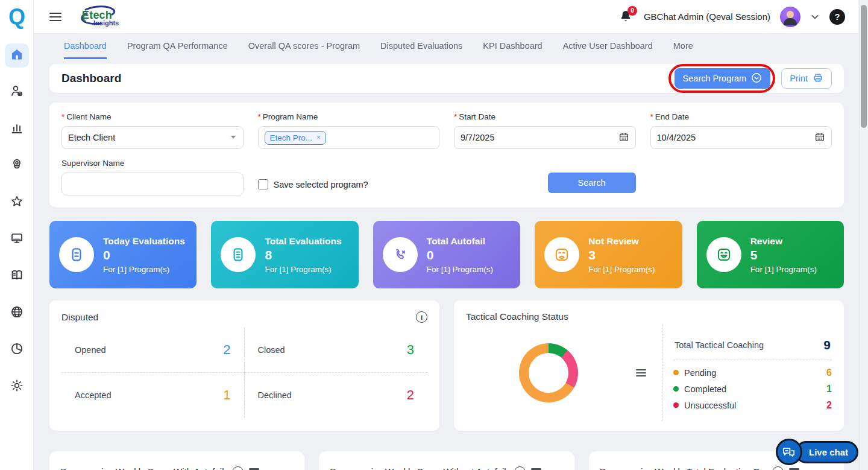 The image size is (868, 470). What do you see at coordinates (318, 138) in the screenshot?
I see `chip-remove-icon: ×` at bounding box center [318, 138].